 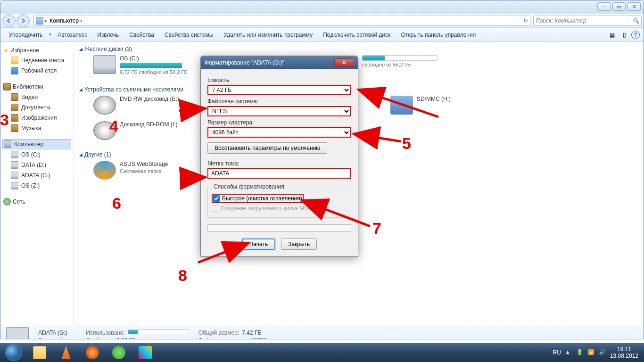 I want to click on dialog-title: Форматирование "ADATA (G:)", so click(x=244, y=63).